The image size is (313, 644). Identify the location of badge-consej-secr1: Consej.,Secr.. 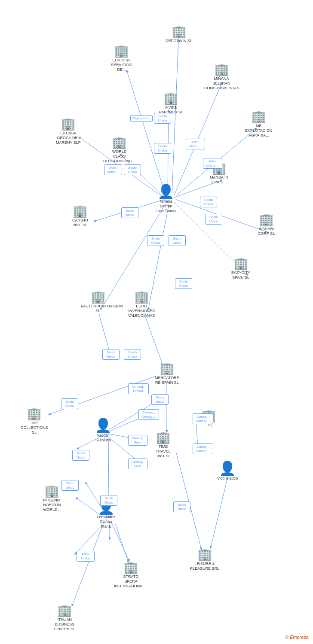
(138, 440).